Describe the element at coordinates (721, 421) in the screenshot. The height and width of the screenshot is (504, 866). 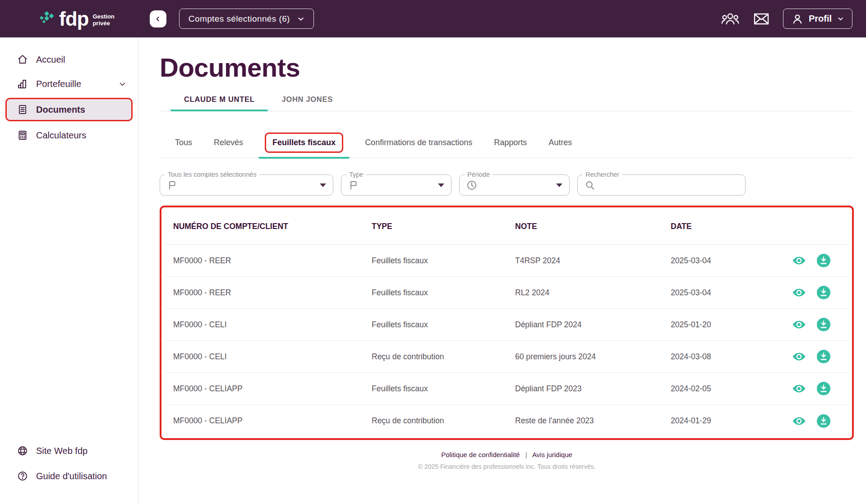
I see `cell-date: 2024-01-29` at that location.